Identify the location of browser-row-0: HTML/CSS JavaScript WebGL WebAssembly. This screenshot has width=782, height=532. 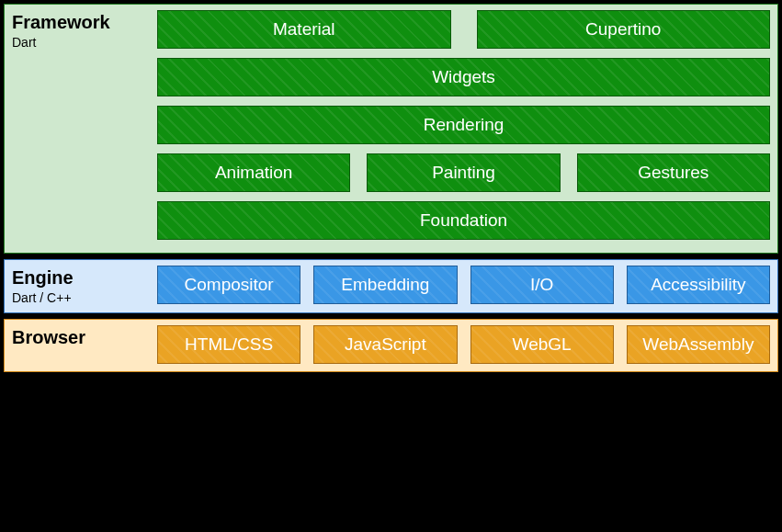
(463, 345).